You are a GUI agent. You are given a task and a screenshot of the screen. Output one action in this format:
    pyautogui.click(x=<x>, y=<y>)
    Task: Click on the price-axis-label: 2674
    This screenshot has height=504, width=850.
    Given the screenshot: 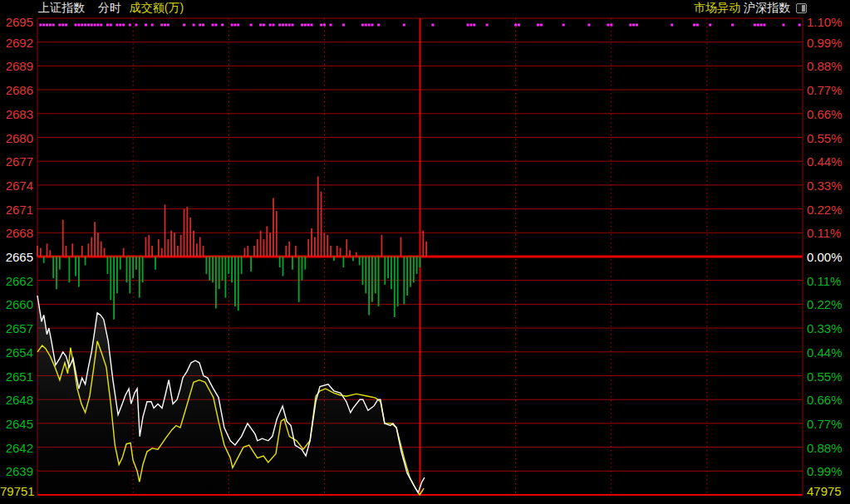 What is the action you would take?
    pyautogui.click(x=17, y=184)
    